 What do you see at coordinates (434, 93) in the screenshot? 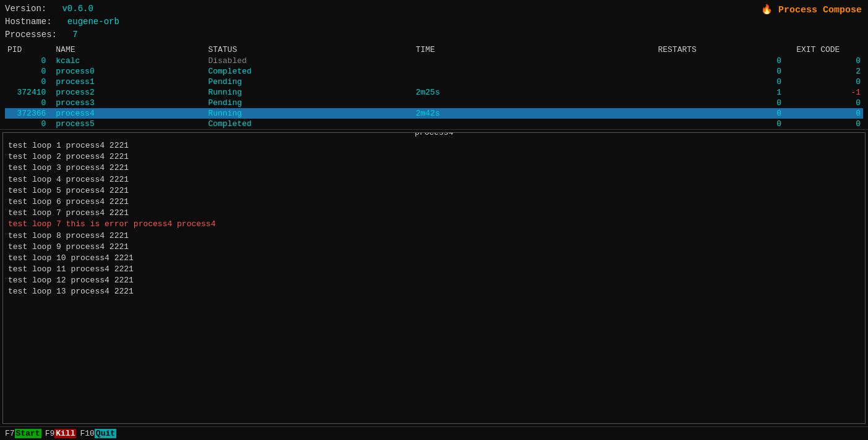
I see `table-row: 372410process2Running2m25s1-1` at bounding box center [434, 93].